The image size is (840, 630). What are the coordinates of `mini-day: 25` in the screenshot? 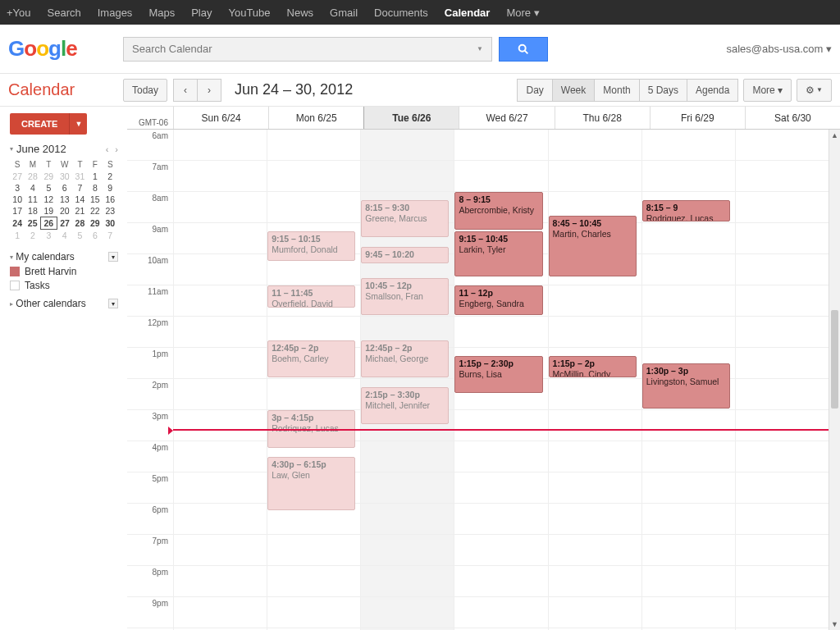 It's located at (33, 223).